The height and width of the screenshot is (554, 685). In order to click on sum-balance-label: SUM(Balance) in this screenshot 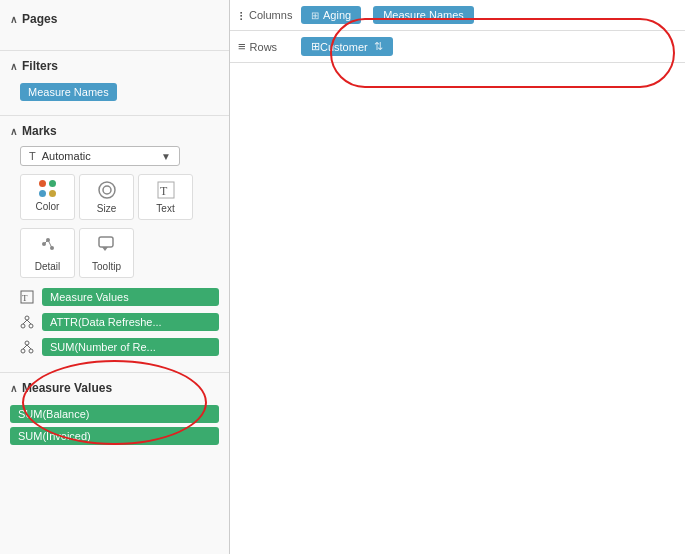, I will do `click(54, 414)`.